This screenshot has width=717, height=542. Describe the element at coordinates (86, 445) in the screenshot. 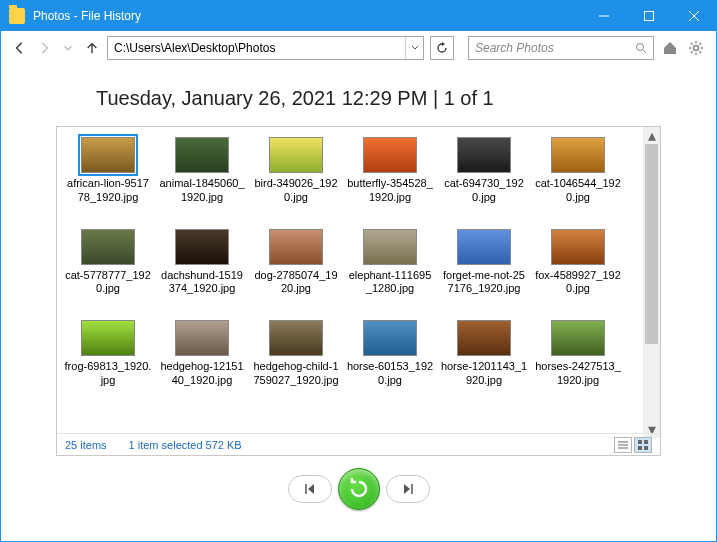

I see `status-count: 25 items` at that location.